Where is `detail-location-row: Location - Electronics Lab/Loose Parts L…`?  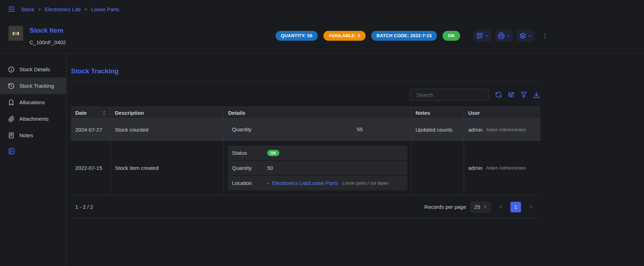
detail-location-row: Location - Electronics Lab/Loose Parts L… is located at coordinates (318, 183).